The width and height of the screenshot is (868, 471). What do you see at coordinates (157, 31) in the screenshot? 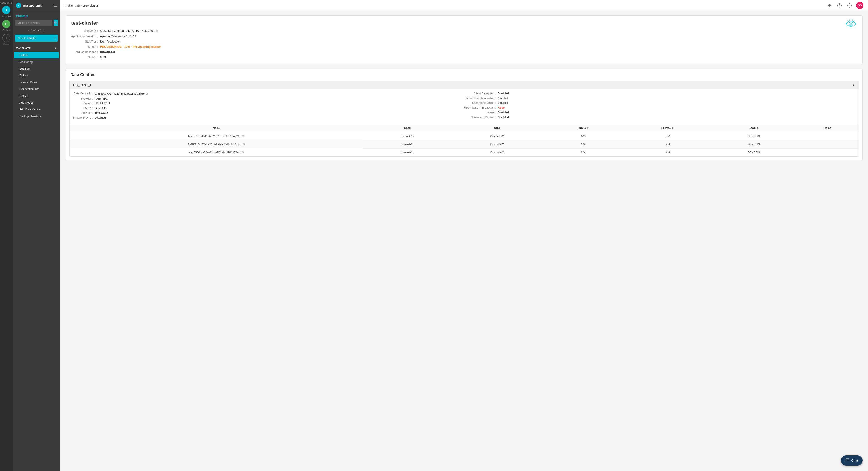
I see `copy-cluster-id-icon: ⧉` at bounding box center [157, 31].